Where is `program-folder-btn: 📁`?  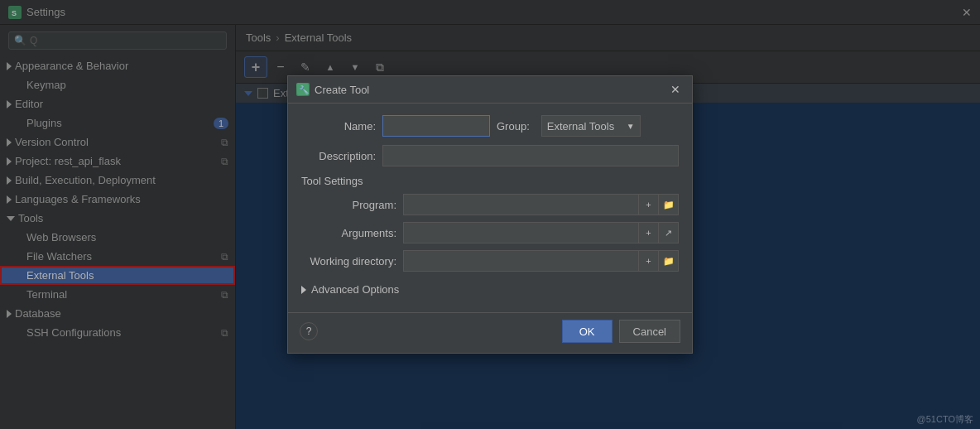
program-folder-btn: 📁 is located at coordinates (668, 205).